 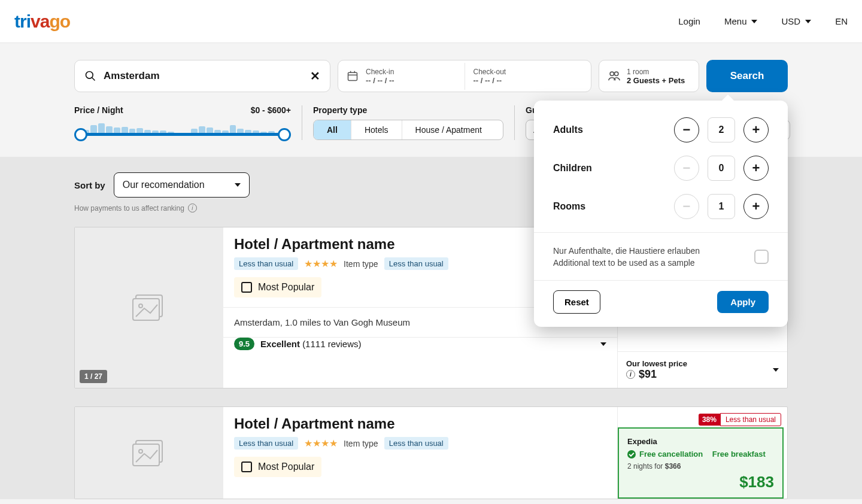 What do you see at coordinates (645, 466) in the screenshot?
I see `nights-label: 2 nights for` at bounding box center [645, 466].